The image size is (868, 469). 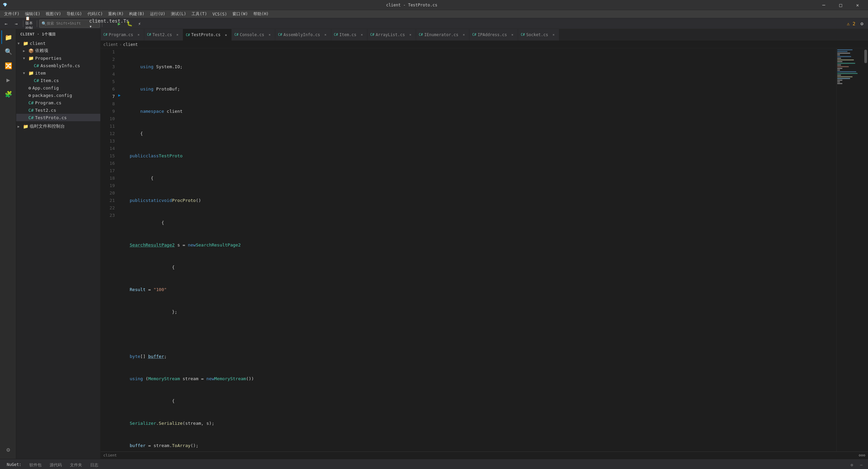 I want to click on menu-refactor: 重构(R), so click(x=116, y=14).